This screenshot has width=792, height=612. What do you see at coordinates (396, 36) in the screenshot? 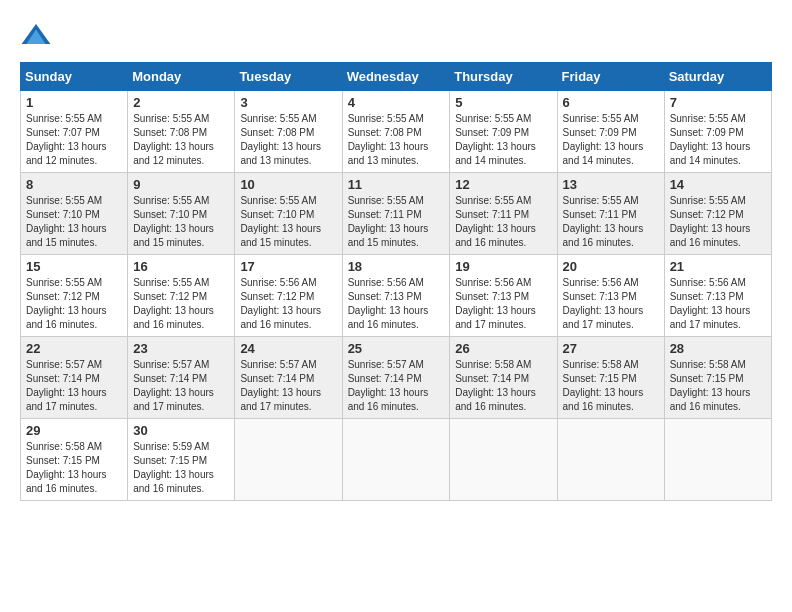
I see `page-header` at bounding box center [396, 36].